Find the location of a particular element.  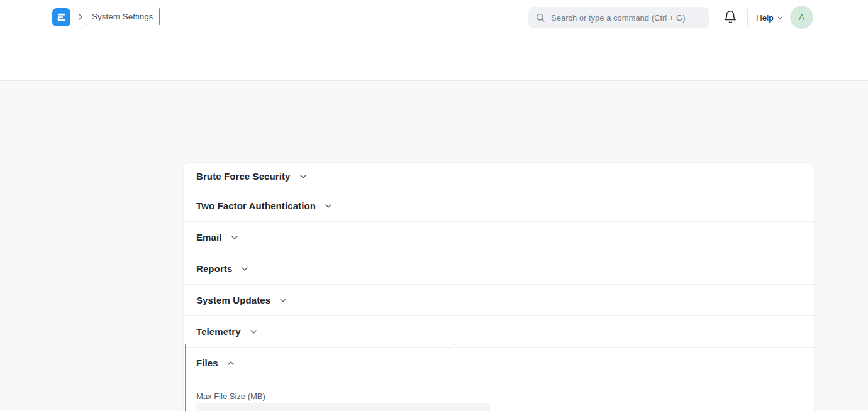

section-brute-force-security: Brute Force Security is located at coordinates (499, 177).